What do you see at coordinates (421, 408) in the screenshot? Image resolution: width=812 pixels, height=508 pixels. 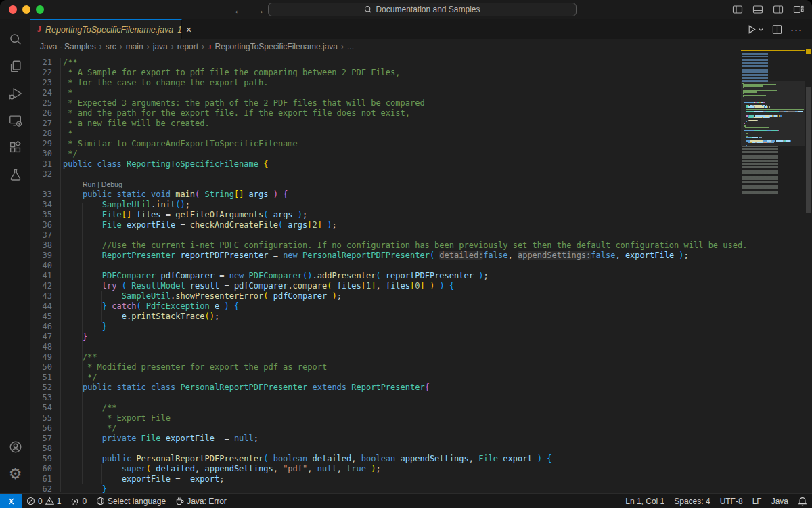 I see `code-line: 54 /**` at bounding box center [421, 408].